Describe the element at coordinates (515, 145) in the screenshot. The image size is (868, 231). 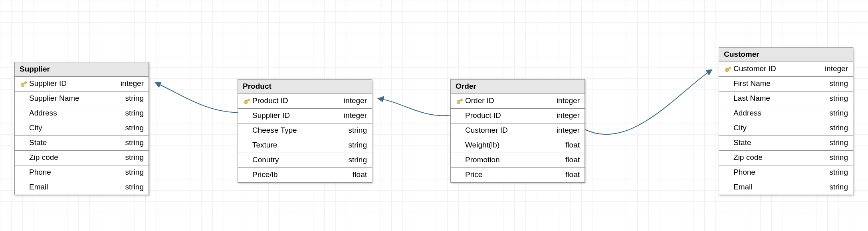
I see `field-name: Weight(lb)` at that location.